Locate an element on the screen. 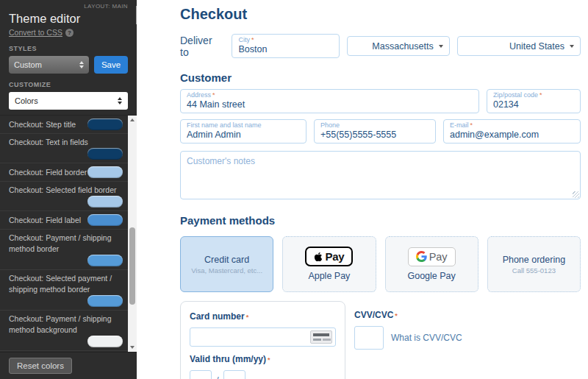 This screenshot has width=588, height=379. google-g-logo-icon is located at coordinates (422, 256).